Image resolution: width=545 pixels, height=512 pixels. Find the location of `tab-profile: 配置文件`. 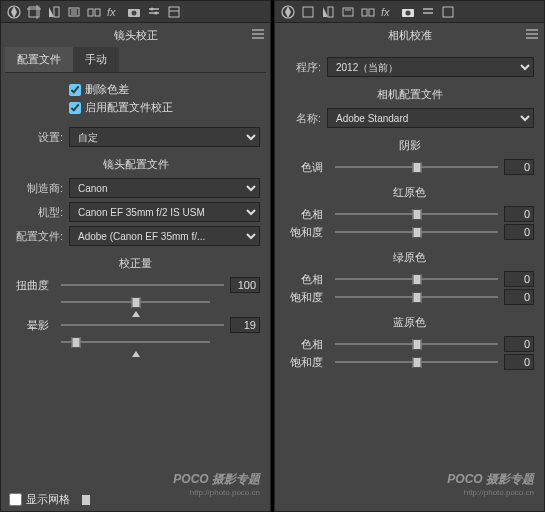

tab-profile: 配置文件 is located at coordinates (39, 60).